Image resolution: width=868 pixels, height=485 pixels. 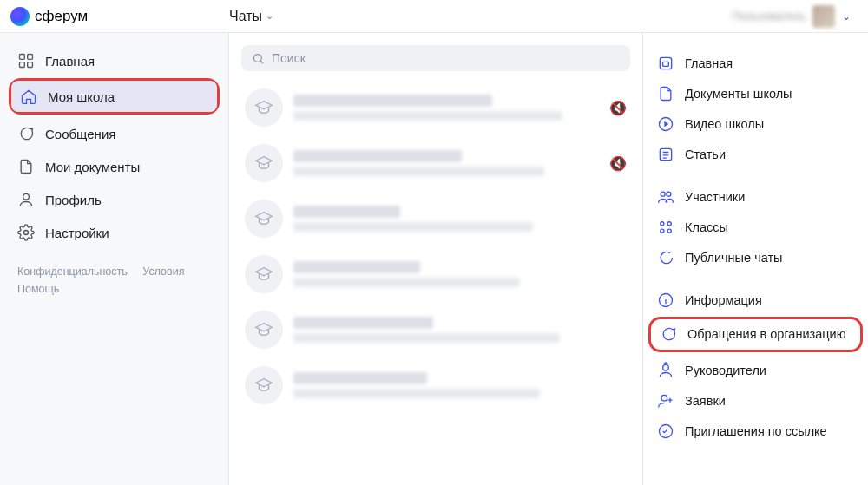 What do you see at coordinates (755, 227) in the screenshot?
I see `right-item-classes: Классы` at bounding box center [755, 227].